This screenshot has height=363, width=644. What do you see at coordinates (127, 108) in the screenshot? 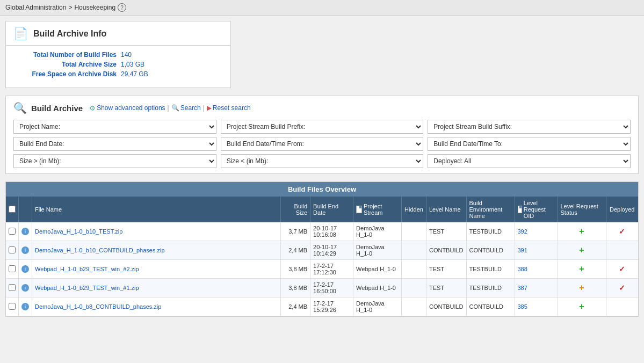
I see `show-advanced-link: ⚙ Show advanced options` at bounding box center [127, 108].